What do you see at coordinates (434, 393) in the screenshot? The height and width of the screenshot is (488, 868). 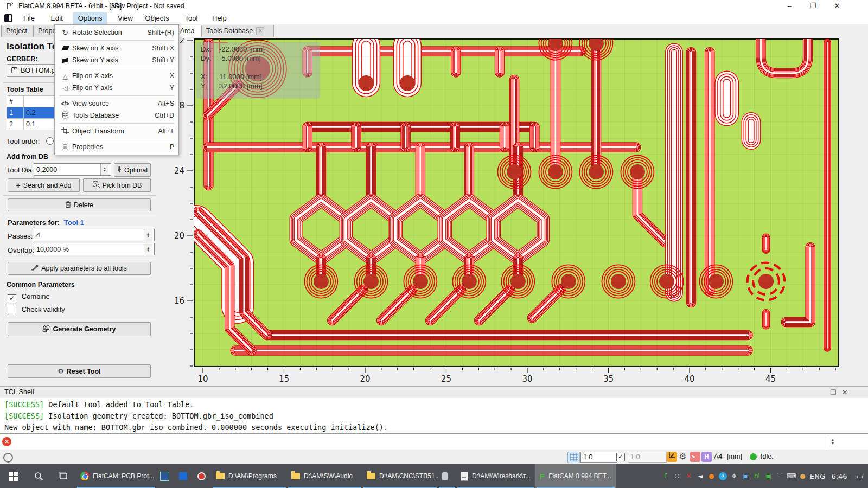 I see `tcl-shell-header: TCL Shell ❐ ✕` at bounding box center [434, 393].